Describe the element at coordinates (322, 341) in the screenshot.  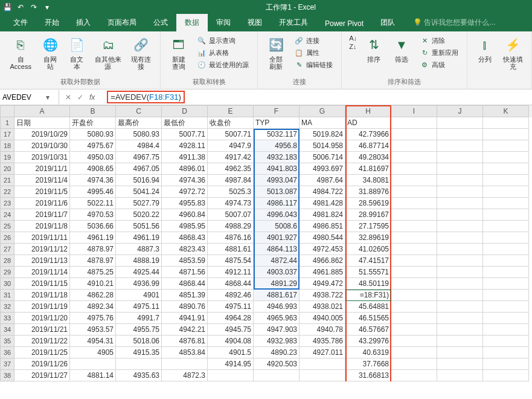
I see `cell-G35: 4935.786` at that location.